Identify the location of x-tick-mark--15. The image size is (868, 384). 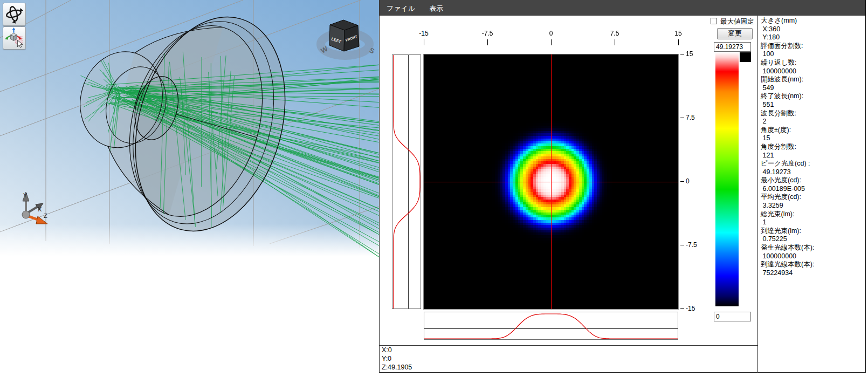
(424, 42).